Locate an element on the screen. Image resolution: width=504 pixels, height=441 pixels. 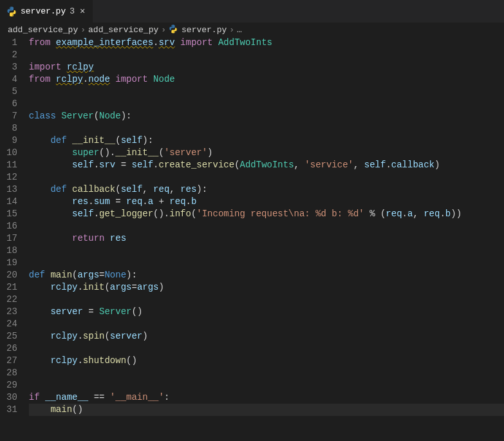
code-line: class Server(Node): is located at coordinates (266, 116).